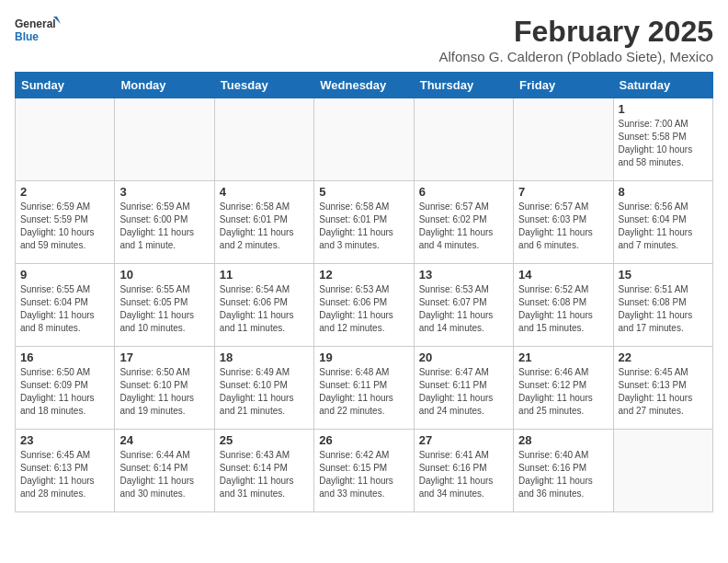 Image resolution: width=728 pixels, height=563 pixels. I want to click on day-number: 2, so click(64, 191).